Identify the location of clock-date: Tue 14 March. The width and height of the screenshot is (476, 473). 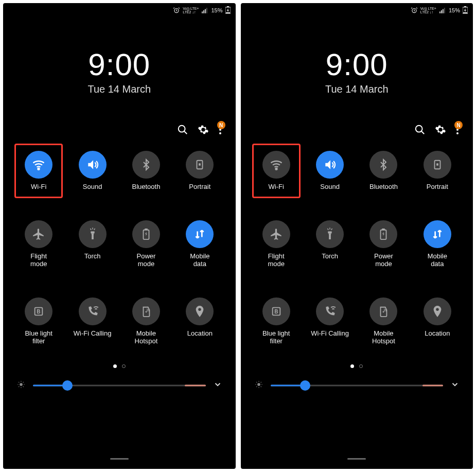
(357, 90).